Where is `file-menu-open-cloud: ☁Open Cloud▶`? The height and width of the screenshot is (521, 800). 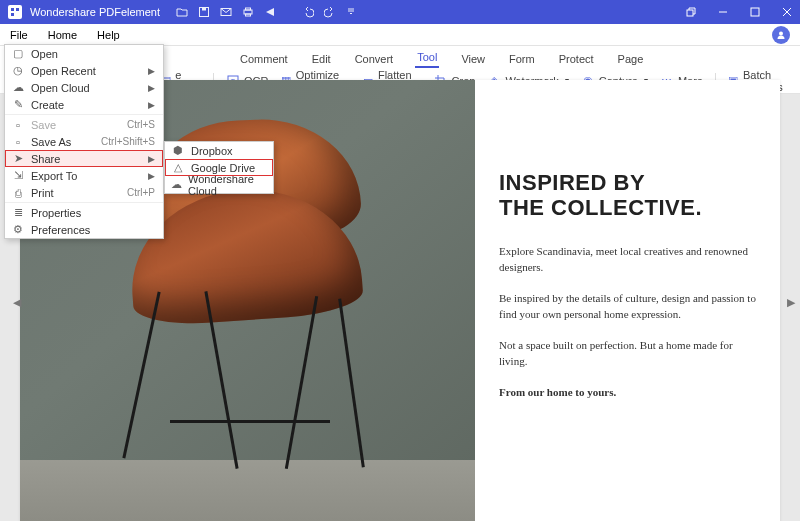 file-menu-open-cloud: ☁Open Cloud▶ is located at coordinates (84, 88).